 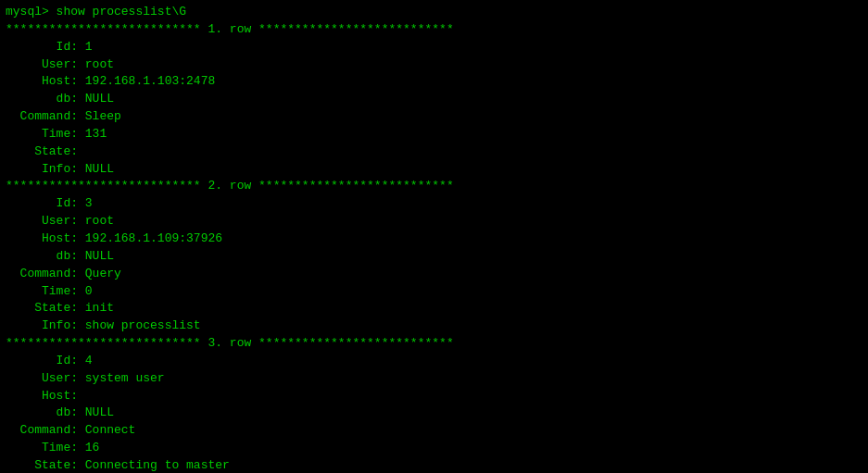 I want to click on prompt-line: mysql> show processlist\G, so click(x=434, y=13).